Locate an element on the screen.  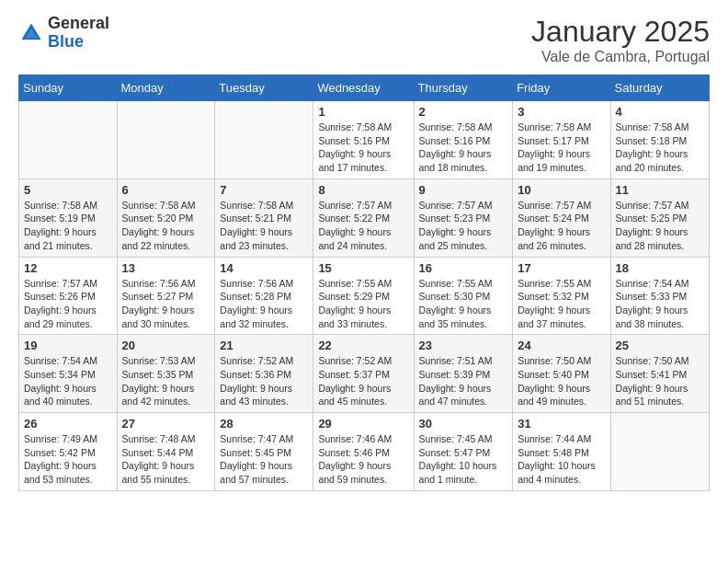
day-info: Sunrise: 7:57 AM Sunset: 5:25 PM Dayligh… is located at coordinates (660, 226).